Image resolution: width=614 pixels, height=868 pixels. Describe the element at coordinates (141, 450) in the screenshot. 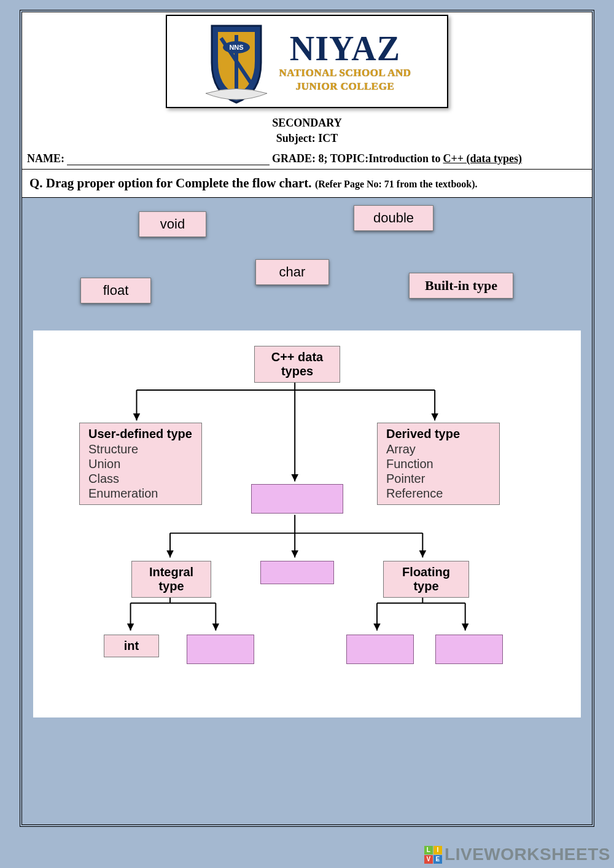

I see `user-defined-item: Structure` at that location.